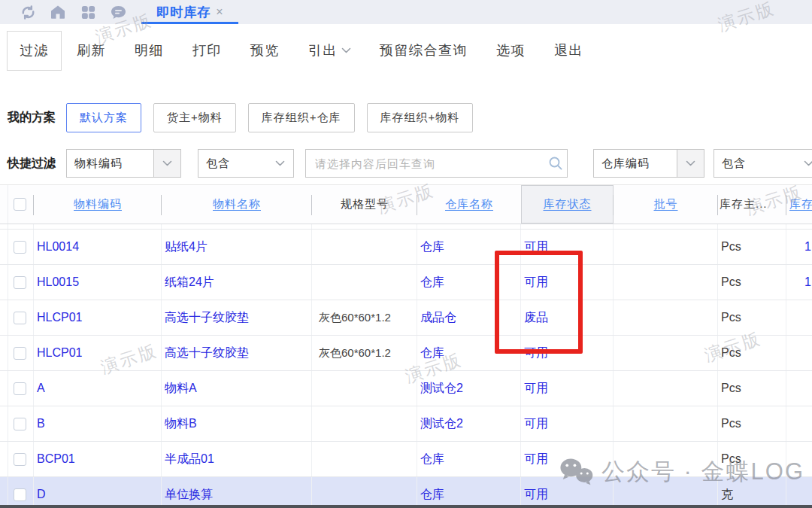 The height and width of the screenshot is (508, 812). What do you see at coordinates (799, 282) in the screenshot?
I see `cell-qty: 1` at bounding box center [799, 282].